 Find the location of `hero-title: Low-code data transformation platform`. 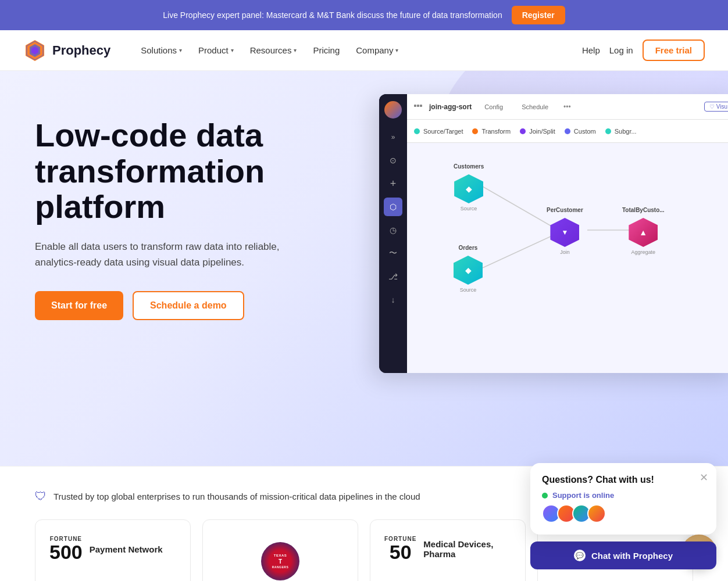

hero-title: Low-code data transformation platform is located at coordinates (169, 171).